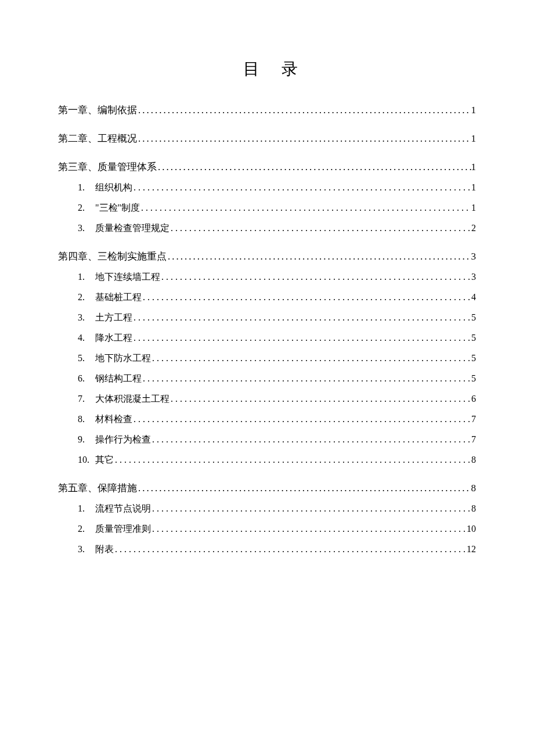  What do you see at coordinates (105, 188) in the screenshot?
I see `toc-sub-label: 1. 组织机构` at bounding box center [105, 188].